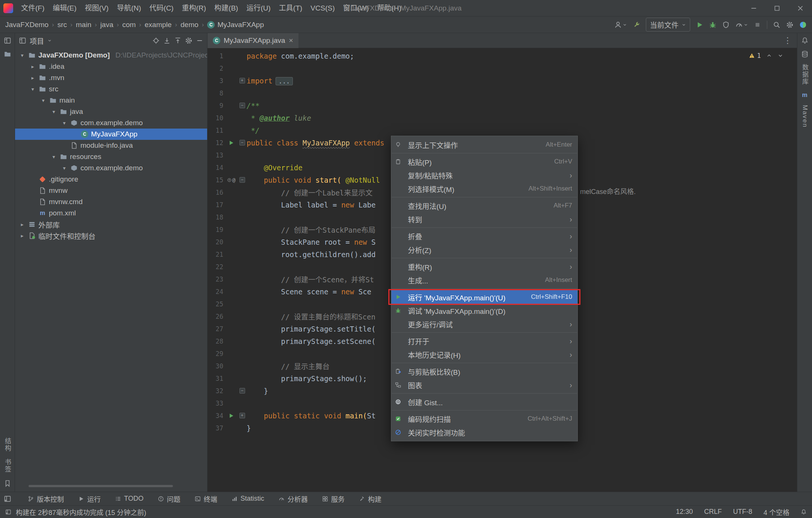 The image size is (812, 518). What do you see at coordinates (743, 512) in the screenshot?
I see `file-encoding: UTF-8` at bounding box center [743, 512].